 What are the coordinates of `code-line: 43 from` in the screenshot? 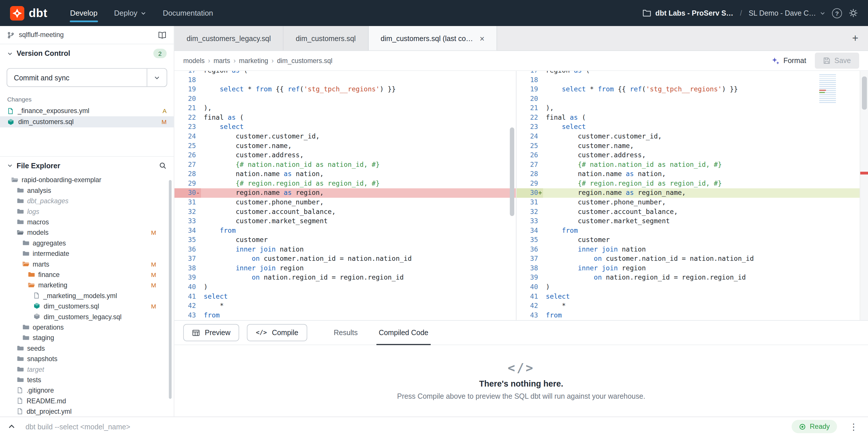 It's located at (345, 316).